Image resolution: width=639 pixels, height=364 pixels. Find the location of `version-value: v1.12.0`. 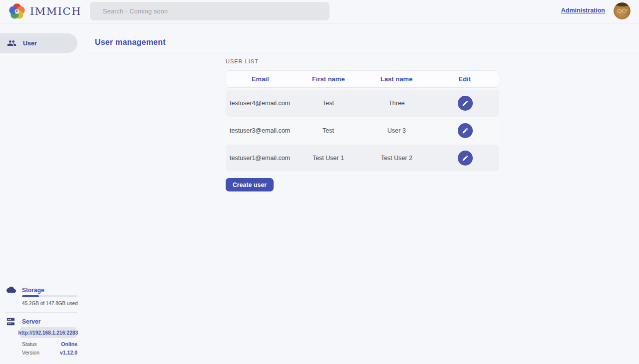

version-value: v1.12.0 is located at coordinates (69, 353).